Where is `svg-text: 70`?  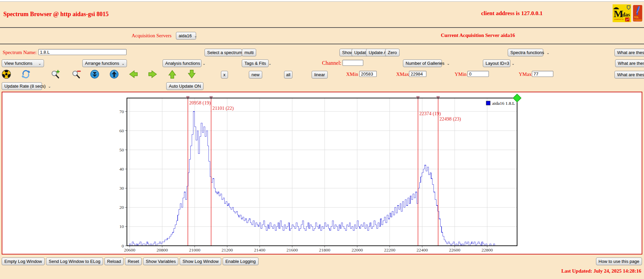 svg-text: 70 is located at coordinates (122, 111).